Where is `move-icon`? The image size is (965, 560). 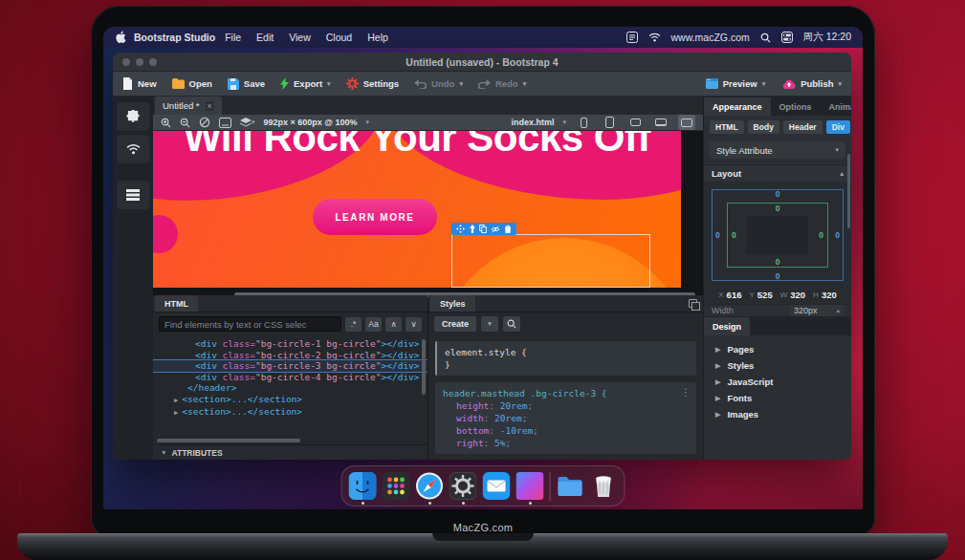 move-icon is located at coordinates (461, 229).